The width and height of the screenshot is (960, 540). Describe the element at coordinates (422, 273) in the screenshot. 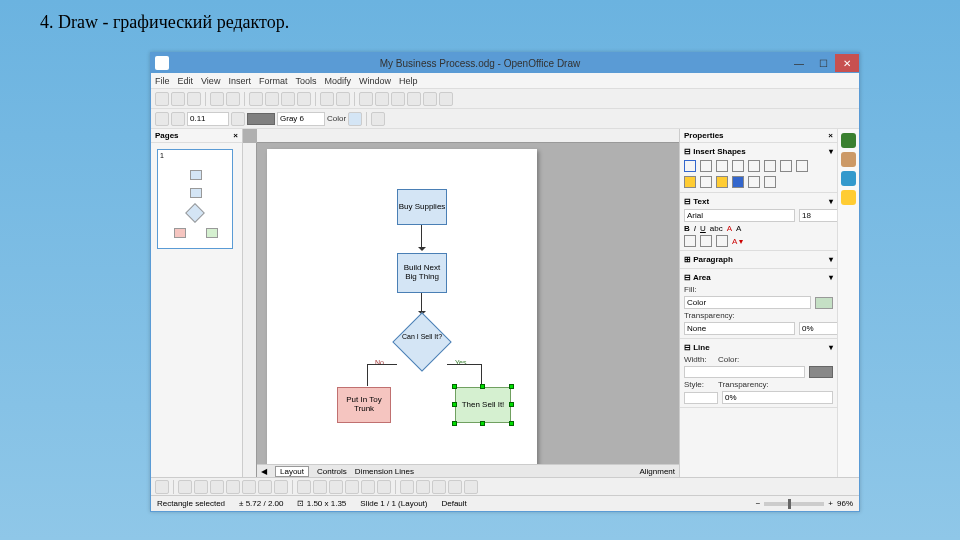

I see `flow-box-build: Build Next Big Thing` at that location.